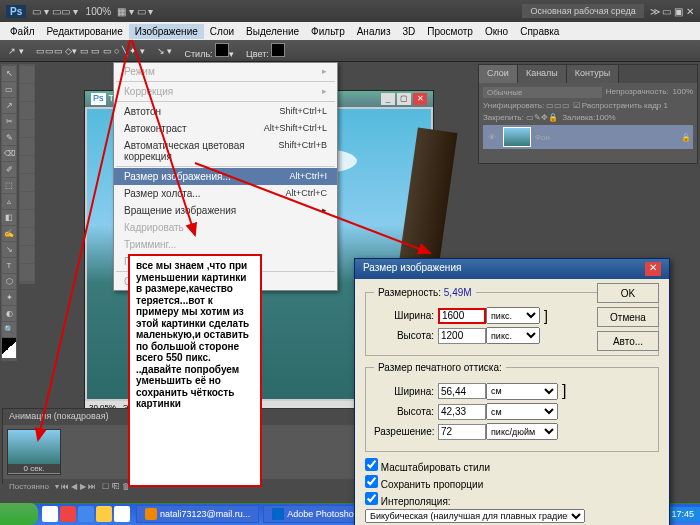  I want to click on quick-launch, so click(86, 514).